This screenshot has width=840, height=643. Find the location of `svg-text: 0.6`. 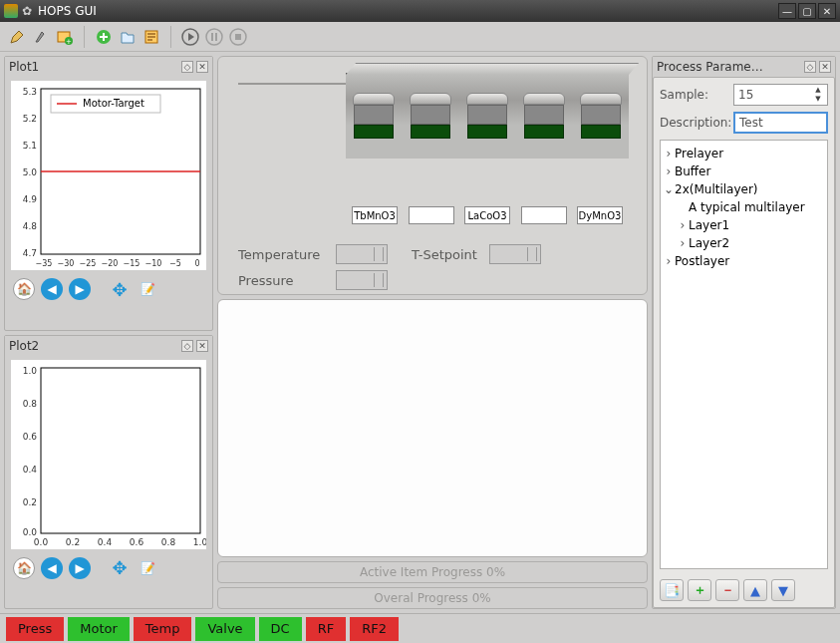

svg-text: 0.6 is located at coordinates (30, 437).